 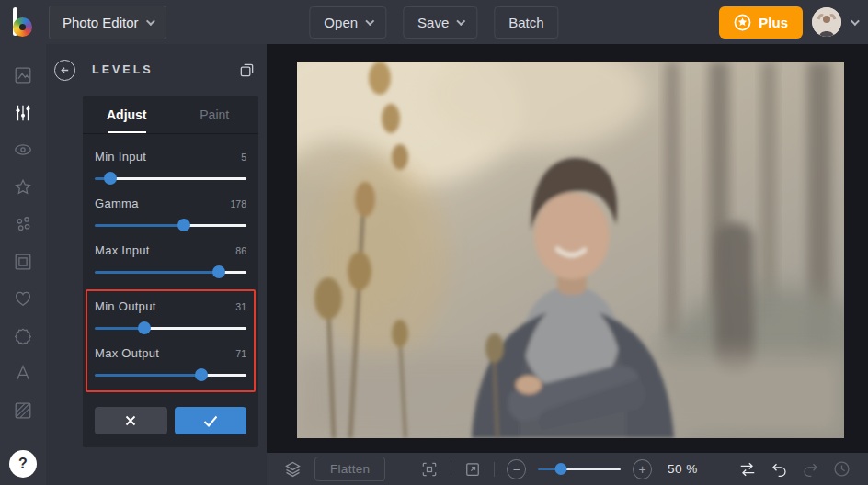 I want to click on slider-row-gamma: Gamma 178, so click(x=171, y=211).